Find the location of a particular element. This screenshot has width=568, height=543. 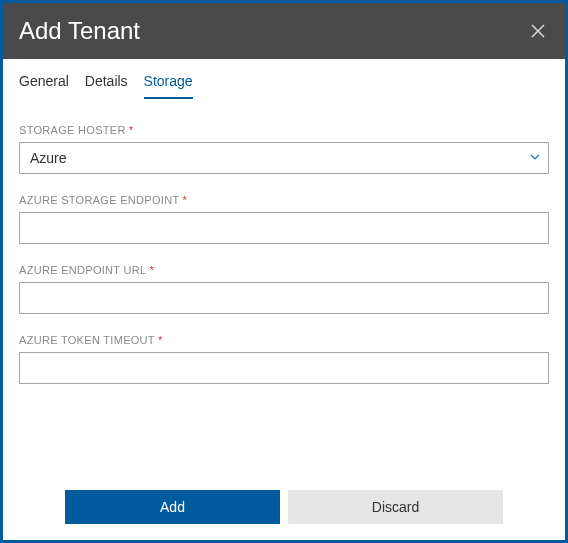

tab-general: General is located at coordinates (44, 86).